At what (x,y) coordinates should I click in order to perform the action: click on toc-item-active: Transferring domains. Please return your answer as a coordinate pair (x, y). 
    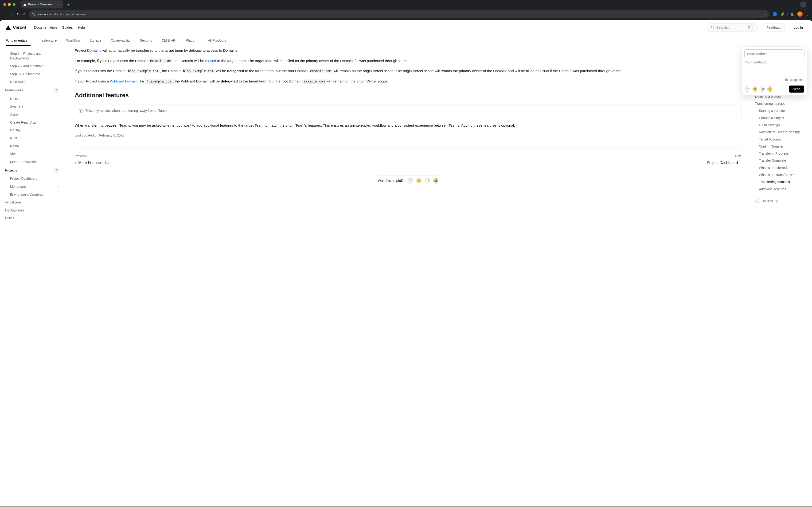
    Looking at the image, I should click on (780, 182).